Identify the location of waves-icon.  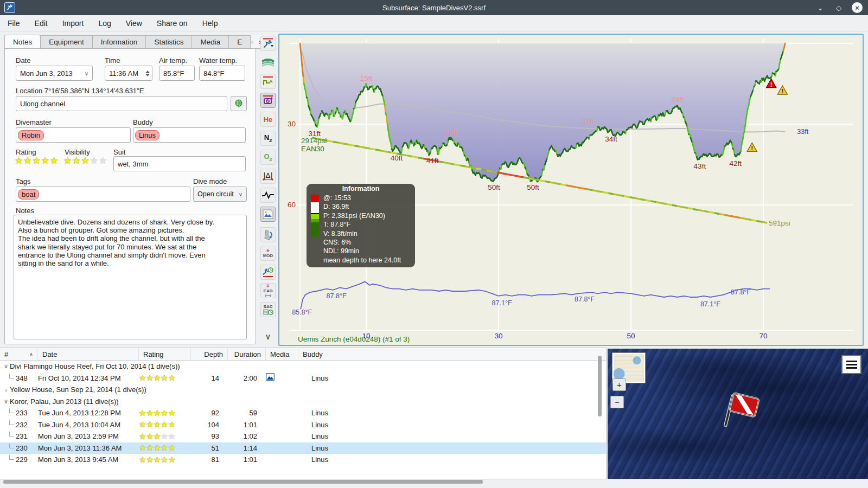
(268, 62).